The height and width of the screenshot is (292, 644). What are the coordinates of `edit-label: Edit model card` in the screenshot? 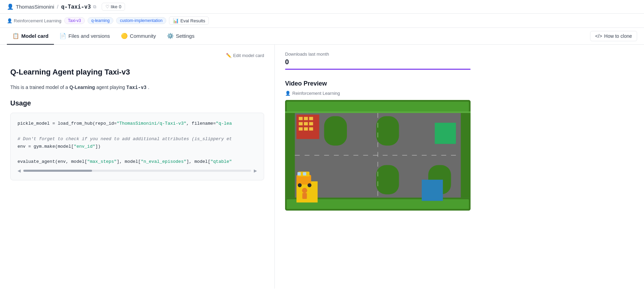 It's located at (249, 56).